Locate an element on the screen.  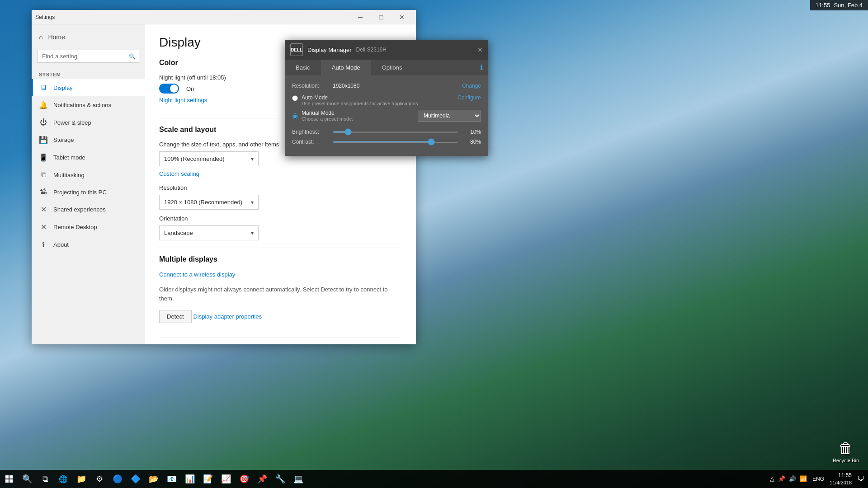
search-icon: 🔍 is located at coordinates (132, 56).